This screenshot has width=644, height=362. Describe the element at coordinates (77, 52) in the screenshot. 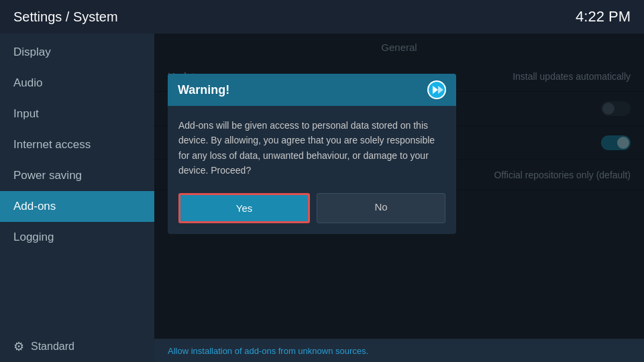

I see `sidebar-item-display: Display` at that location.